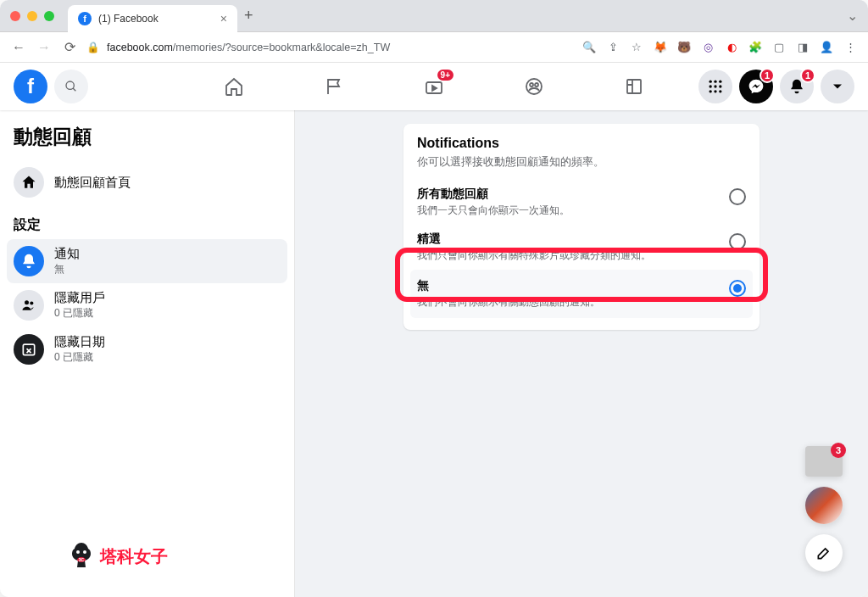 The image size is (868, 597). I want to click on search-button, so click(71, 86).